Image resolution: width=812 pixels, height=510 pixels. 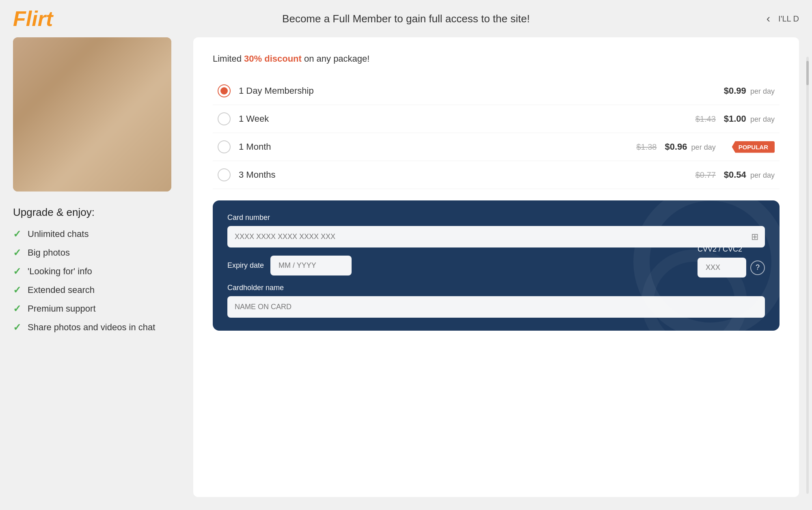 I want to click on page-title: Become a Full Member to gain full access…, so click(x=406, y=19).